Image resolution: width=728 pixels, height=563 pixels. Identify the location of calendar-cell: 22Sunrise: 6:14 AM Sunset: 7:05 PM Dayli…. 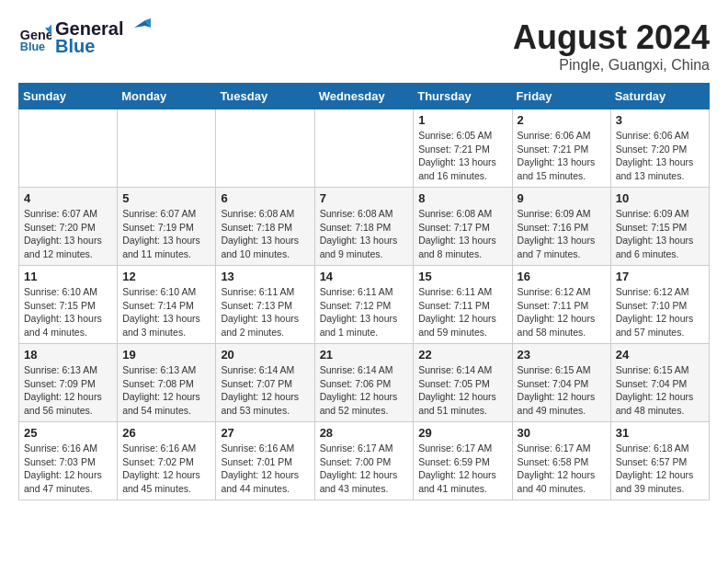
(463, 383).